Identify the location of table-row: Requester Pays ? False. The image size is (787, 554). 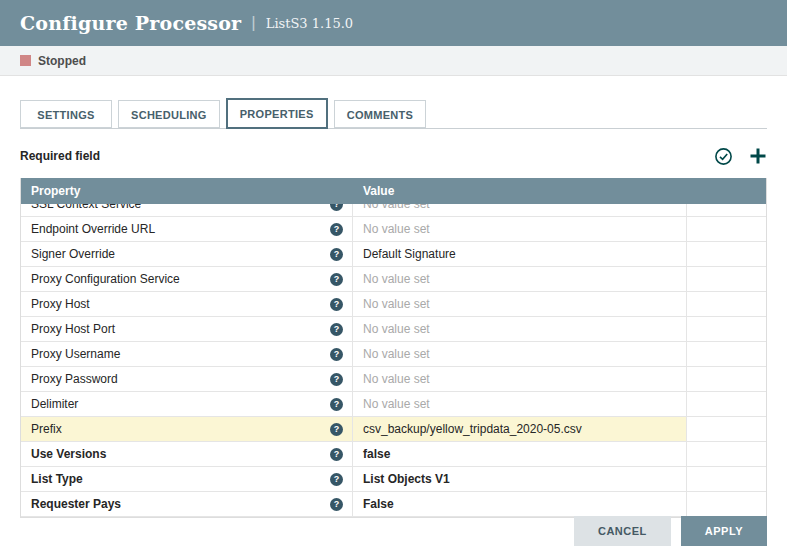
(394, 504).